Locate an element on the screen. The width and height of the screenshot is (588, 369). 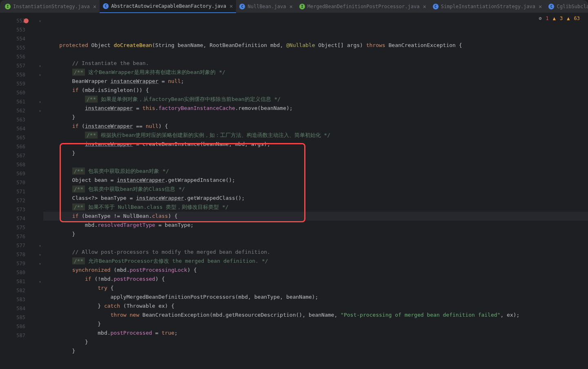
code-line: } catch (Throwable ex) { is located at coordinates (316, 306).